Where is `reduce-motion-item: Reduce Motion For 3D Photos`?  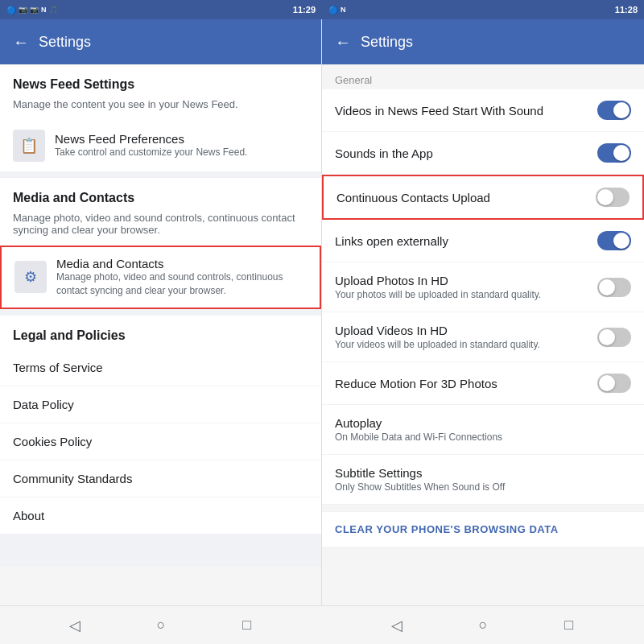
reduce-motion-item: Reduce Motion For 3D Photos is located at coordinates (483, 383).